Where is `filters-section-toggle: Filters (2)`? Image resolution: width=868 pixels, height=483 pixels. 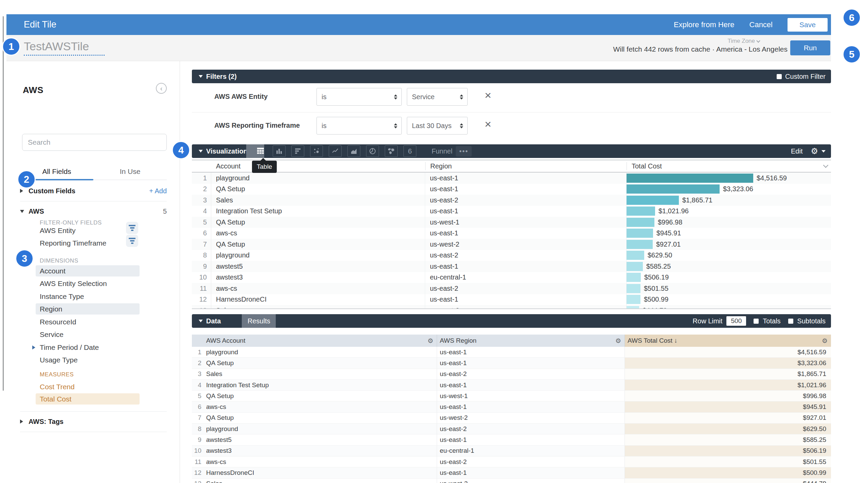 filters-section-toggle: Filters (2) is located at coordinates (218, 77).